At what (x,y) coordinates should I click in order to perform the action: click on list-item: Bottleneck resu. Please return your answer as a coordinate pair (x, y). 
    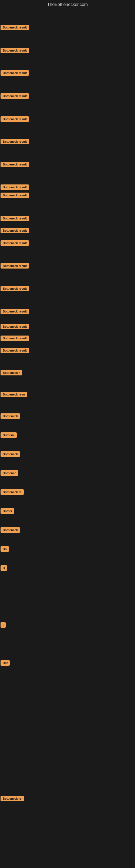
    Looking at the image, I should click on (14, 394).